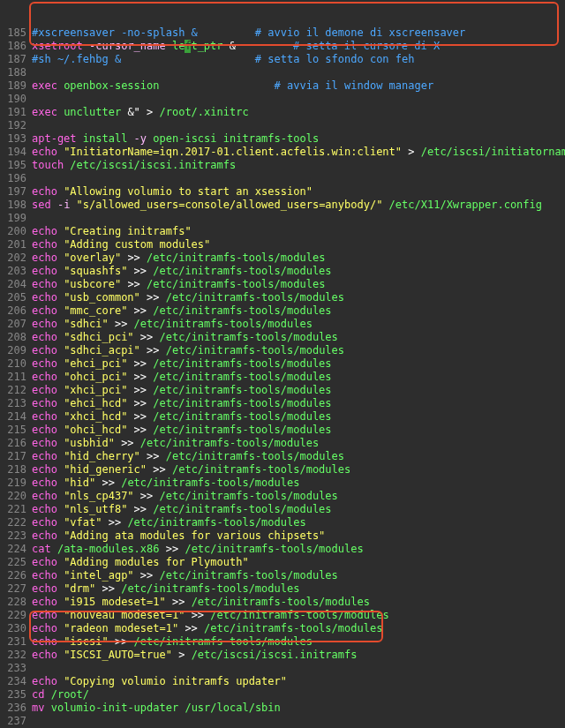 The image size is (565, 728). Describe the element at coordinates (298, 563) in the screenshot. I see `line-content: echo "Adding modules for Plymouth"` at that location.